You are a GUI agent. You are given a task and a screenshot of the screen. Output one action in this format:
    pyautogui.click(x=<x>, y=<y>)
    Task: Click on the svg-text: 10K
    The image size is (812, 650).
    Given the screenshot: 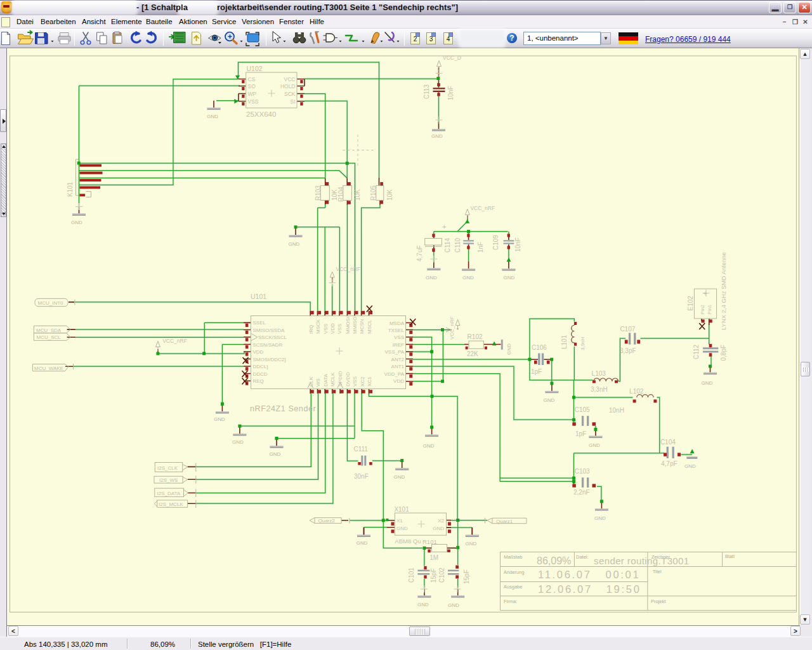 What is the action you would take?
    pyautogui.click(x=358, y=195)
    